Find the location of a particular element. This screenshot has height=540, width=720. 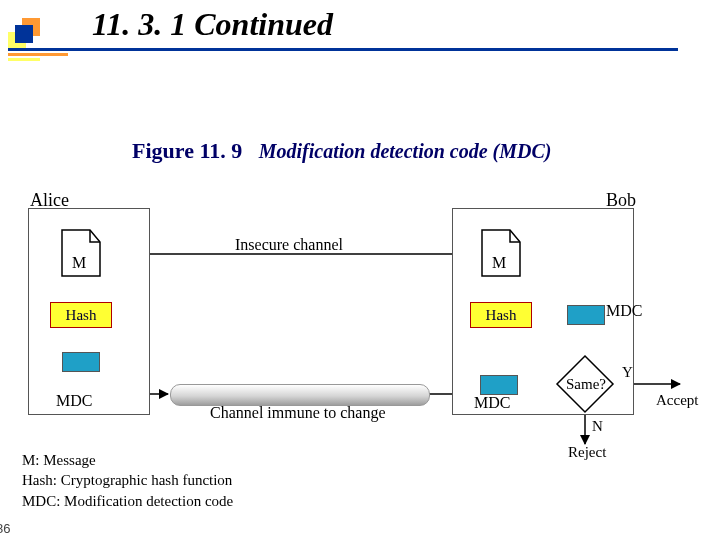

alice-label: Alice is located at coordinates (50, 200).